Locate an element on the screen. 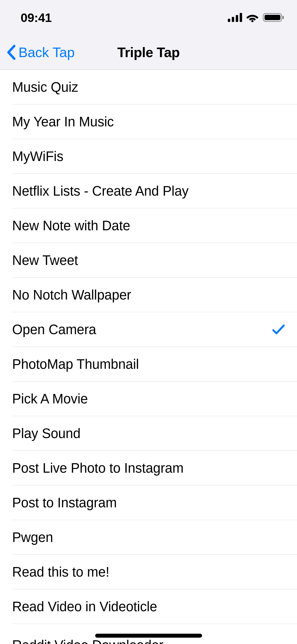 This screenshot has width=297, height=644. home-indicator is located at coordinates (148, 636).